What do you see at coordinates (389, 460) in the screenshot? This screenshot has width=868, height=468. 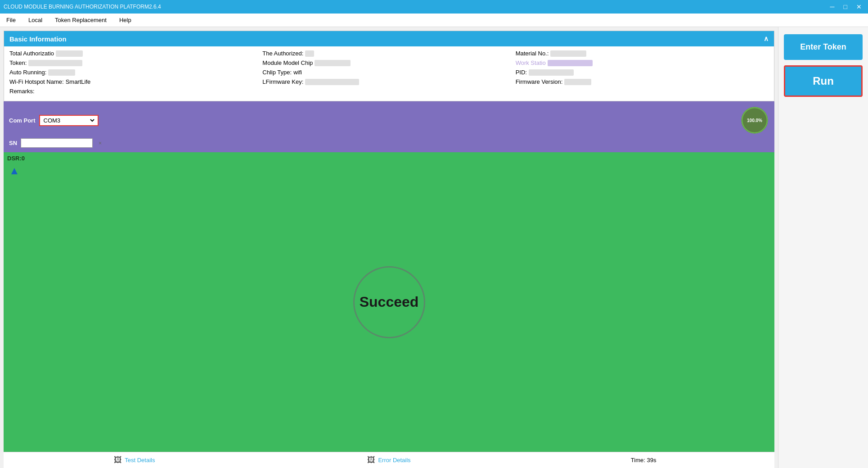 I see `error-details-item: 🖼 Error Details` at bounding box center [389, 460].